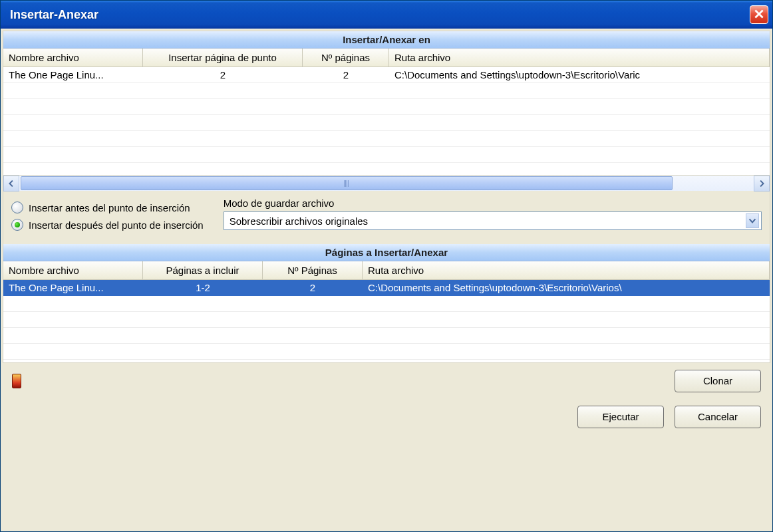 The image size is (773, 532). Describe the element at coordinates (116, 225) in the screenshot. I see `radio-label: Insertar después del punto de inserción` at that location.